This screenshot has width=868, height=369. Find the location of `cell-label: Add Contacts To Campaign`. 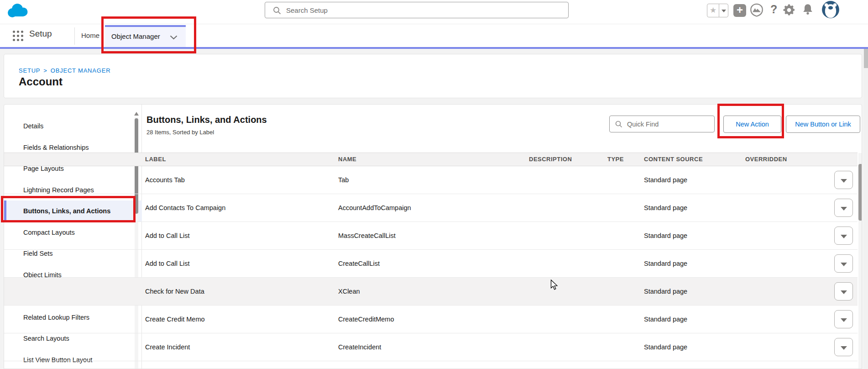

cell-label: Add Contacts To Campaign is located at coordinates (185, 208).